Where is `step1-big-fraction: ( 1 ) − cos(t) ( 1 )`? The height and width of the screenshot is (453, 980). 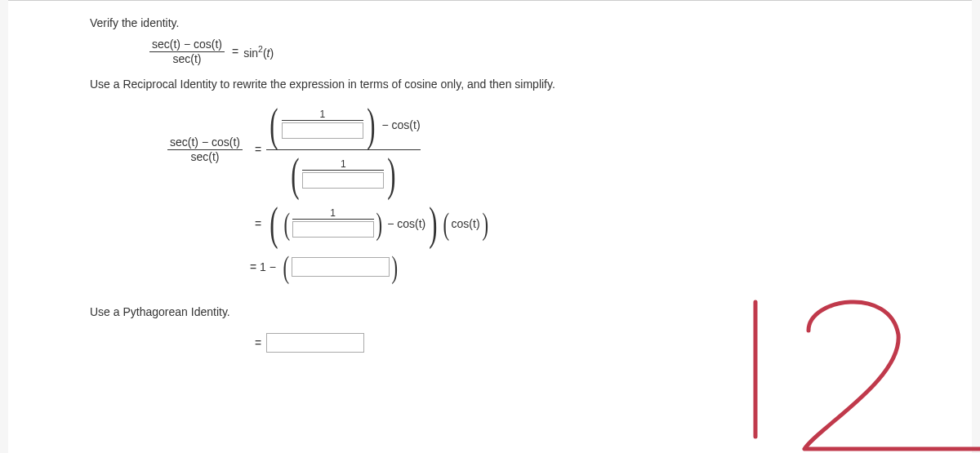 step1-big-fraction: ( 1 ) − cos(t) ( 1 ) is located at coordinates (343, 150).